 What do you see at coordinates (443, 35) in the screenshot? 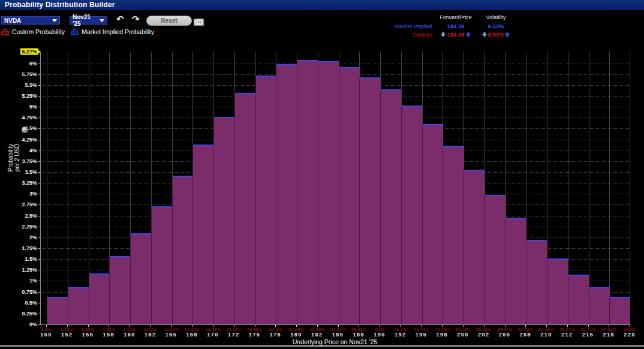
I see `decrease-forward-price-button` at bounding box center [443, 35].